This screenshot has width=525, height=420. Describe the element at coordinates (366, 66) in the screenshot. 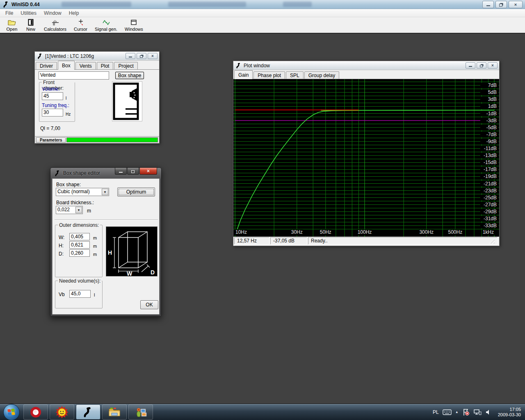

I see `plot-window-titlebar: Plot window ×` at that location.